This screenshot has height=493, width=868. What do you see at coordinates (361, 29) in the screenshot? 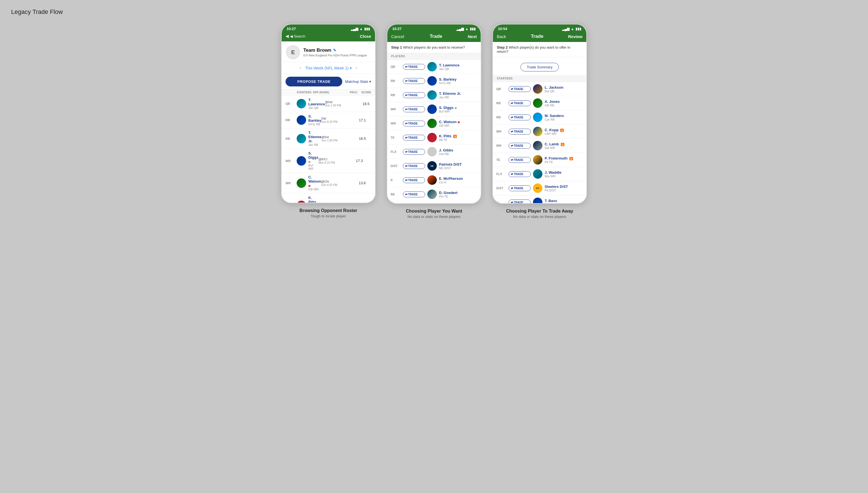
I see `phone1-wifi-icon: ▲` at bounding box center [361, 29].